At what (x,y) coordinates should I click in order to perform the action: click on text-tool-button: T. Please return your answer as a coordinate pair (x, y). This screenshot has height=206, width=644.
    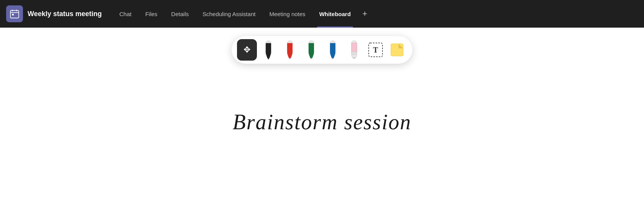
    Looking at the image, I should click on (376, 50).